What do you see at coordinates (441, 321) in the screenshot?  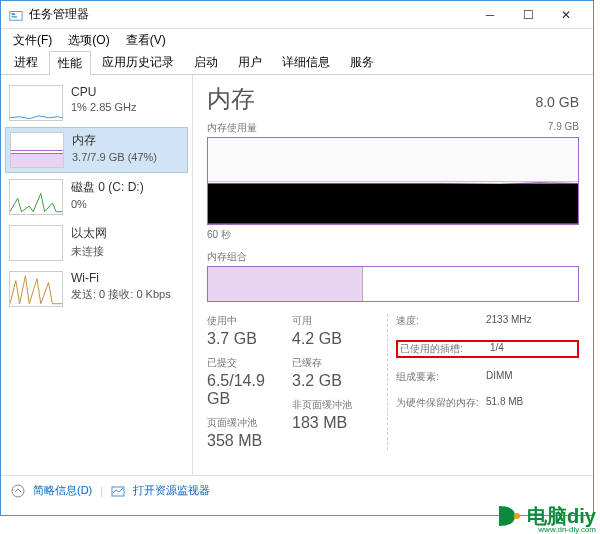 I see `speed-label: 速度:` at bounding box center [441, 321].